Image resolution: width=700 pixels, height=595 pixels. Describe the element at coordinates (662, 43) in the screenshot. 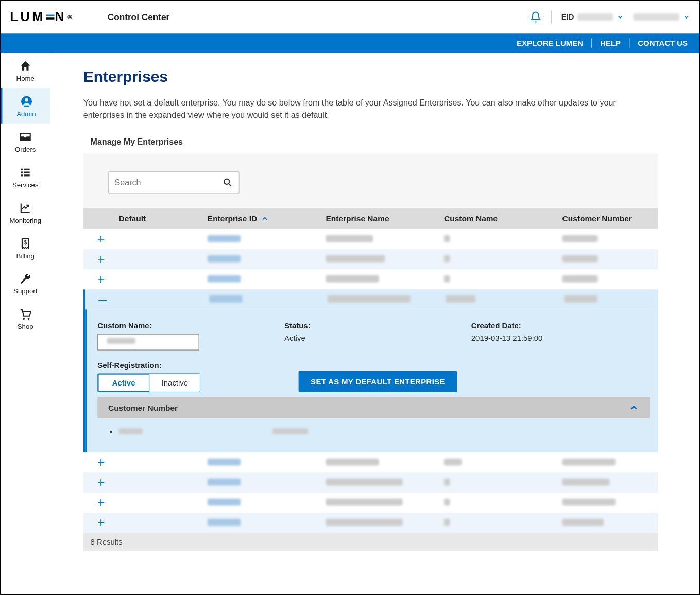

I see `nav-contact: CONTACT US` at that location.